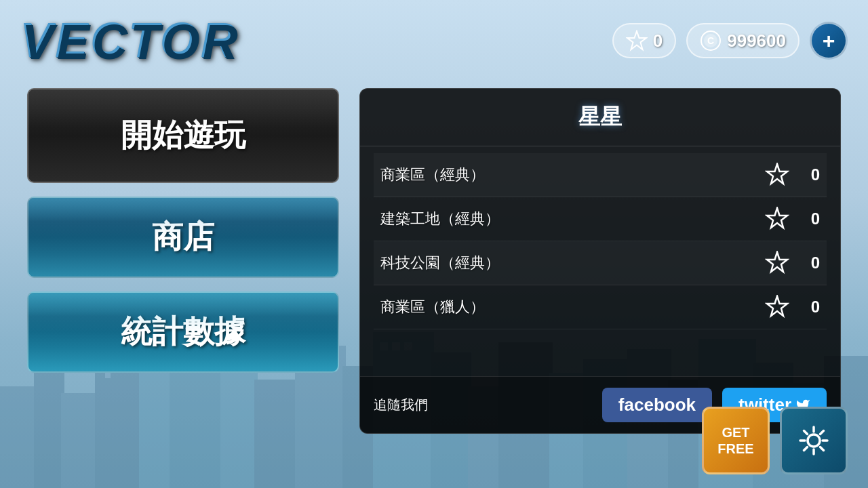 This screenshot has height=488, width=868. Describe the element at coordinates (572, 307) in the screenshot. I see `row-label-3: 商業區（獵人）` at that location.